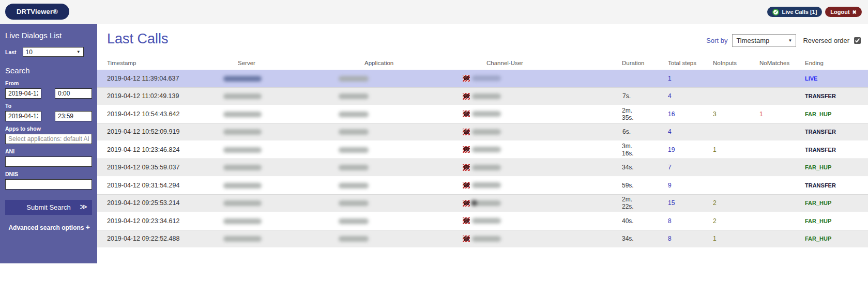 This screenshot has height=283, width=868. Describe the element at coordinates (645, 63) in the screenshot. I see `col-header-duration: Duration` at that location.